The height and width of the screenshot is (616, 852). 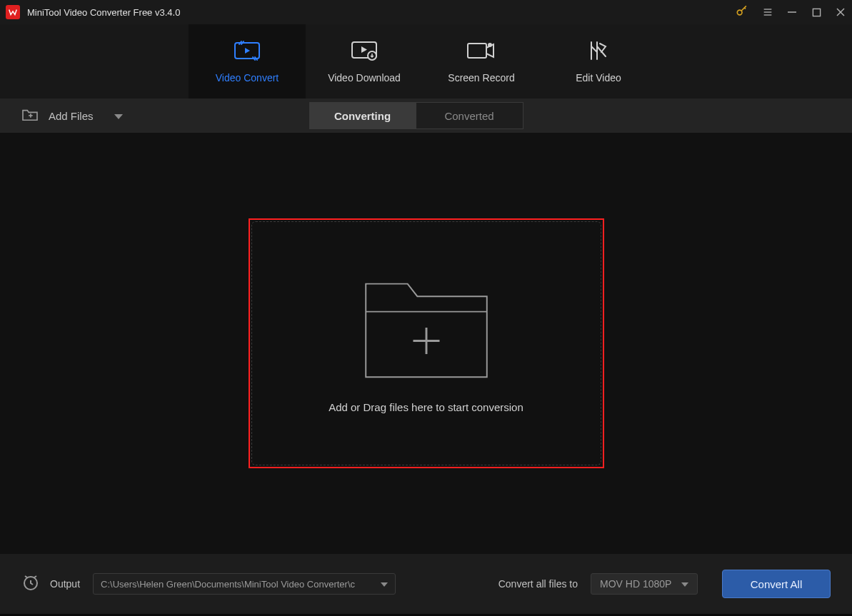 I want to click on toolbar: Add Files Converting Converted, so click(x=426, y=116).